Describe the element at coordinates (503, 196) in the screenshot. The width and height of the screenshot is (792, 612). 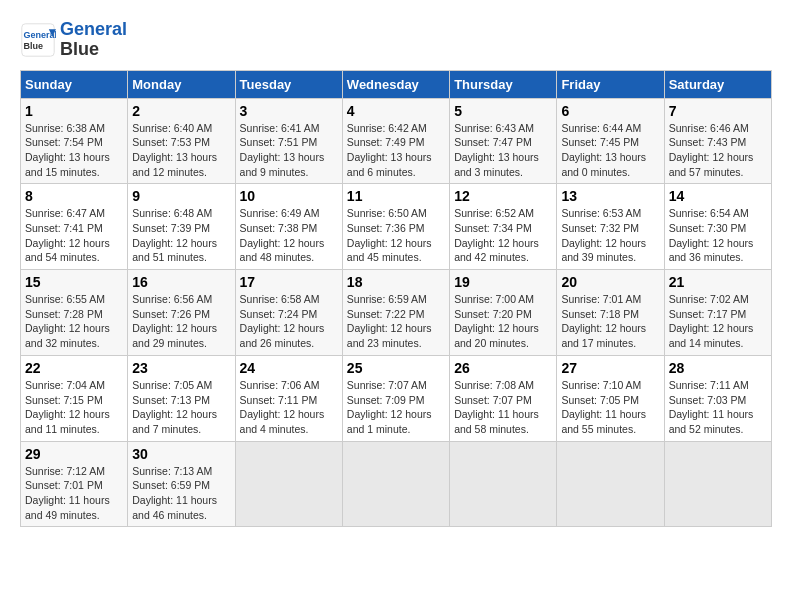
I see `day-number: 12` at that location.